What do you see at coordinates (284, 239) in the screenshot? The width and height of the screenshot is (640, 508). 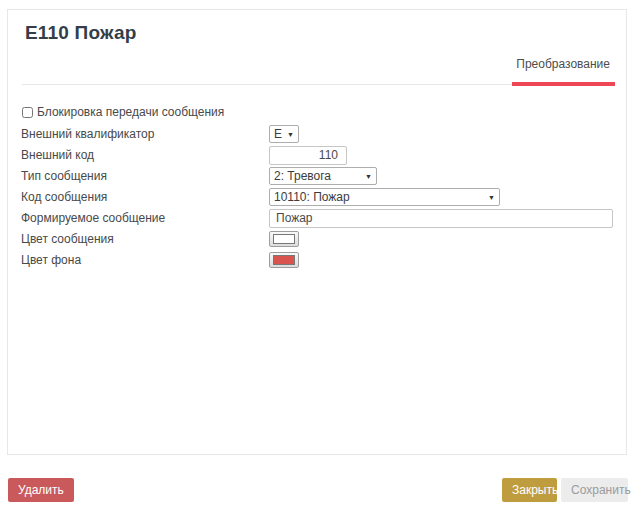 I see `message-color-swatch` at bounding box center [284, 239].